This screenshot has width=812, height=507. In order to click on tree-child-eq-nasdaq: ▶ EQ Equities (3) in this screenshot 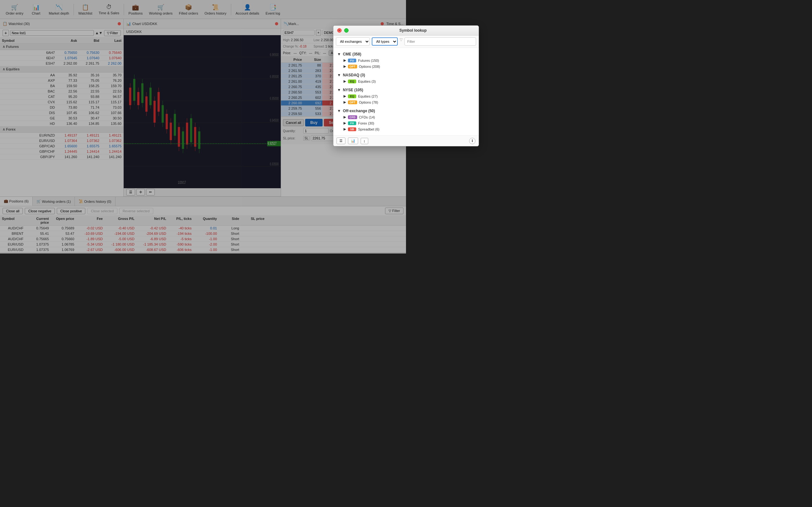, I will do `click(372, 81)`.